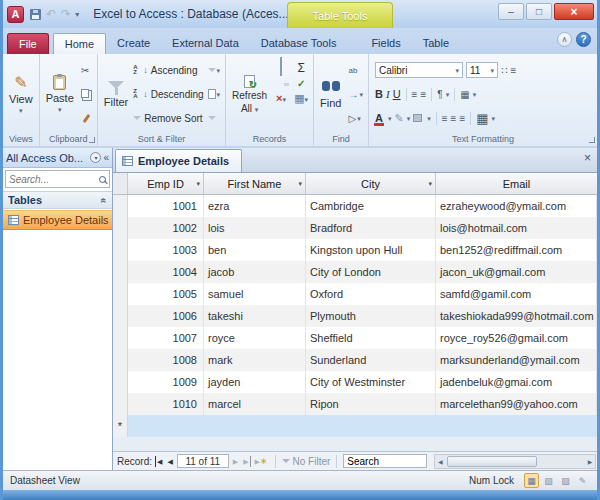 The height and width of the screenshot is (500, 600). What do you see at coordinates (214, 118) in the screenshot?
I see `toggle-filter-button` at bounding box center [214, 118].